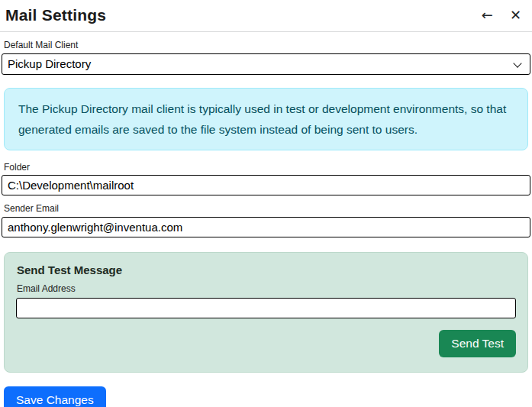 The width and height of the screenshot is (532, 407). Describe the element at coordinates (55, 397) in the screenshot. I see `save-changes-button: Save Changes` at that location.